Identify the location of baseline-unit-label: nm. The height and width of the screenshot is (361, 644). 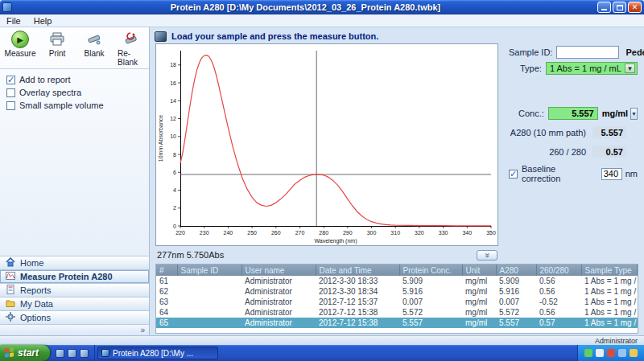
(631, 174).